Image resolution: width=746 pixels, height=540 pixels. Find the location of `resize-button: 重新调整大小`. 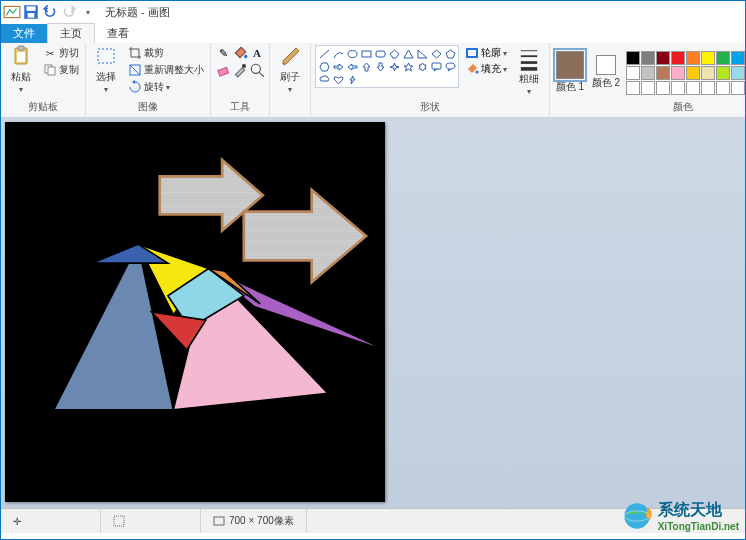

resize-button: 重新调整大小 is located at coordinates (166, 70).